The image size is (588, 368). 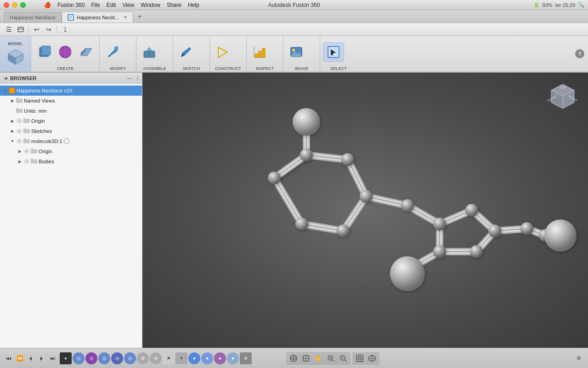 I want to click on menu-fusion: Fusion 360, so click(x=71, y=5).